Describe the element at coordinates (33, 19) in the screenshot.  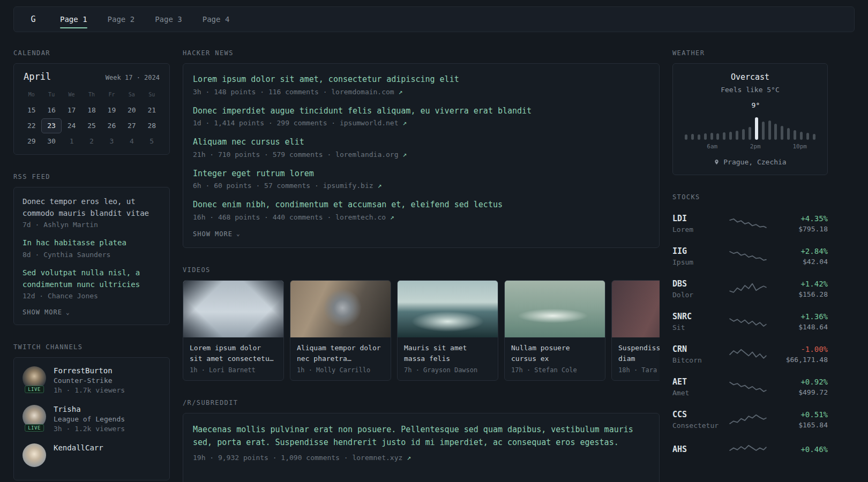
I see `app-logo: G` at that location.